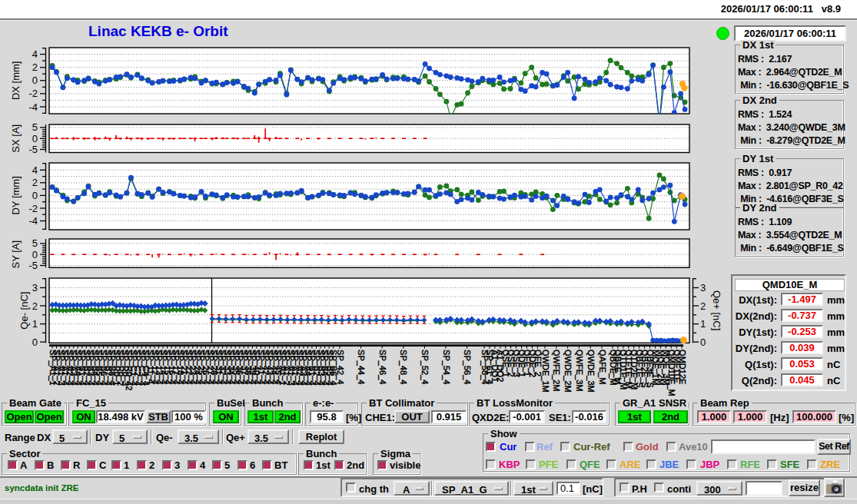  Describe the element at coordinates (361, 367) in the screenshot. I see `svg-text: SP_44_4` at that location.